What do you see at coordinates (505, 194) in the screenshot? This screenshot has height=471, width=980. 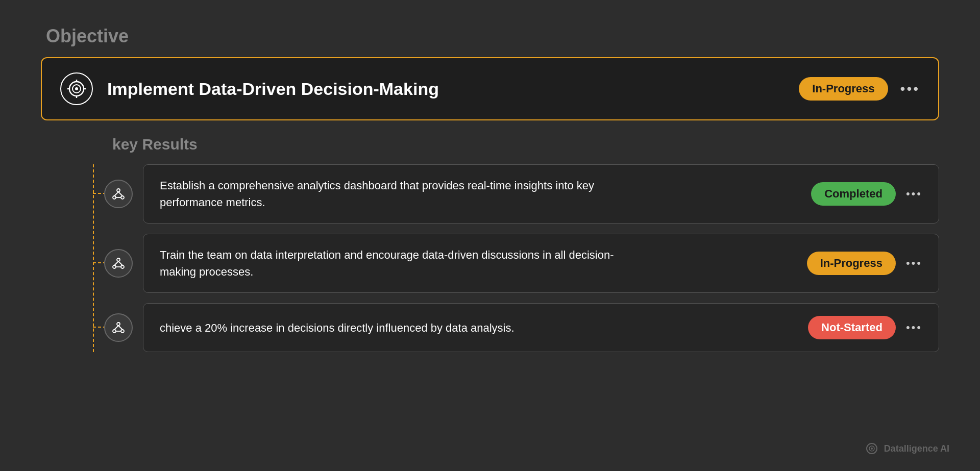 I see `key-result-row-1: Establish a comprehensive analytics dash…` at bounding box center [505, 194].